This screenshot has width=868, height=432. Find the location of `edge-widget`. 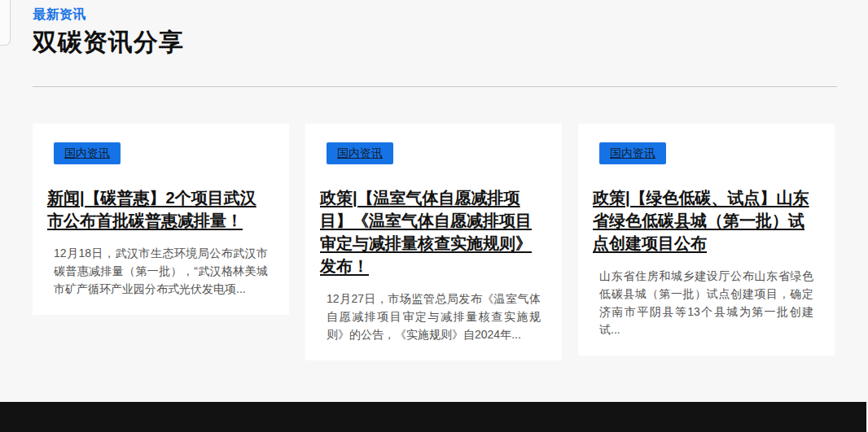

edge-widget is located at coordinates (5, 23).